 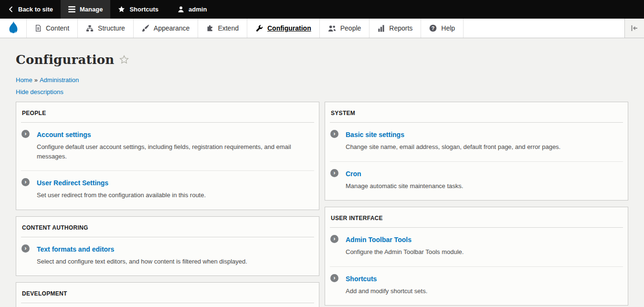 I want to click on config-description: Change site name, email address, slogan,…, so click(x=484, y=147).